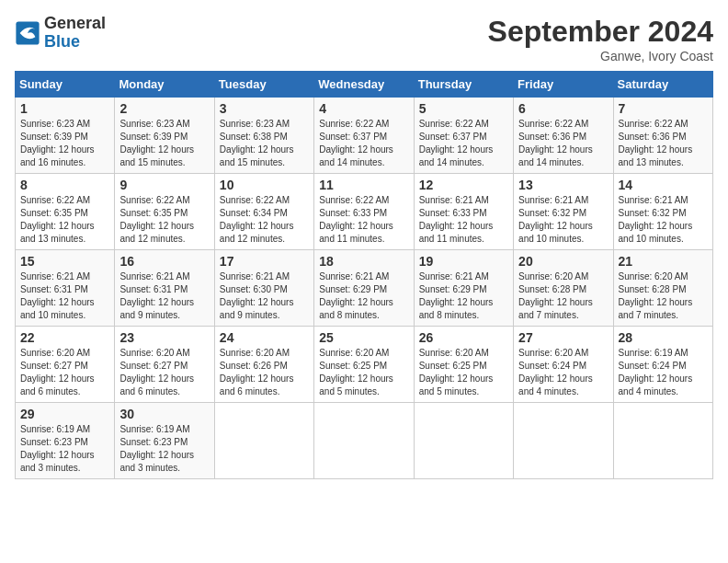 The width and height of the screenshot is (728, 563). I want to click on day-number: 29, so click(64, 414).